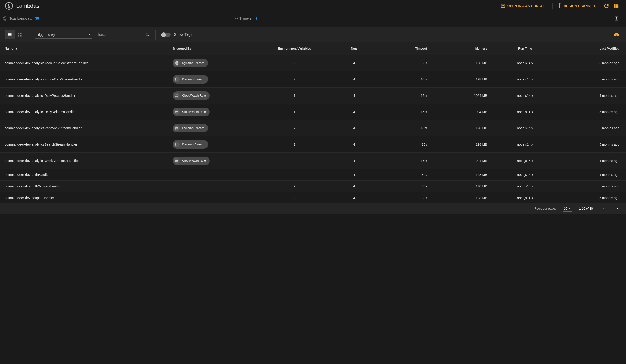 Image resolution: width=626 pixels, height=364 pixels. Describe the element at coordinates (9, 49) in the screenshot. I see `column-name-label: Name` at that location.